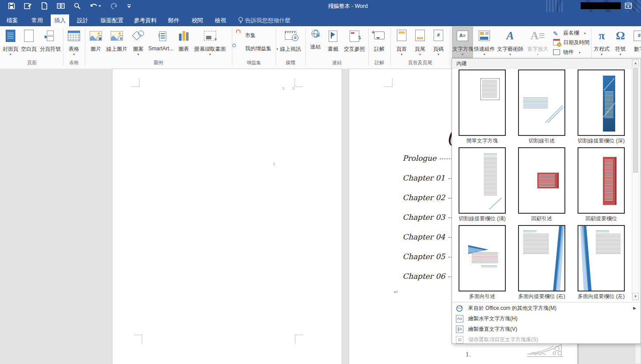 The height and width of the screenshot is (364, 641). I want to click on gallery-item-austin-quote: 切割線引述, so click(542, 107).